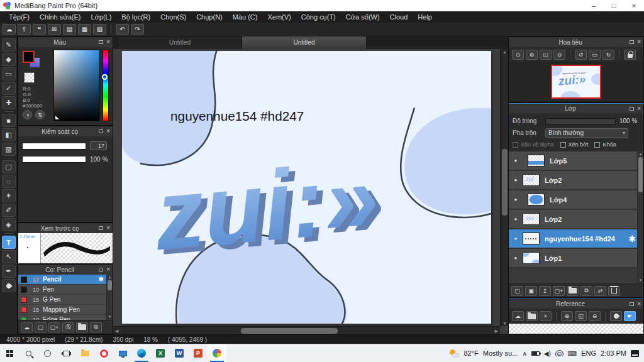  What do you see at coordinates (573, 200) in the screenshot?
I see `layer-row-lop4: ● Lớp4` at bounding box center [573, 200].